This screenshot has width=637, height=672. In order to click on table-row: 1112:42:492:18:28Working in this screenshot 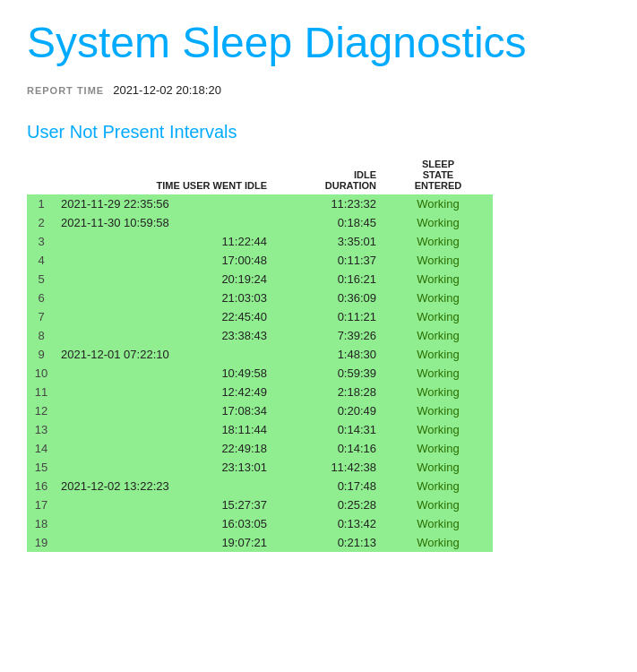, I will do `click(260, 392)`.